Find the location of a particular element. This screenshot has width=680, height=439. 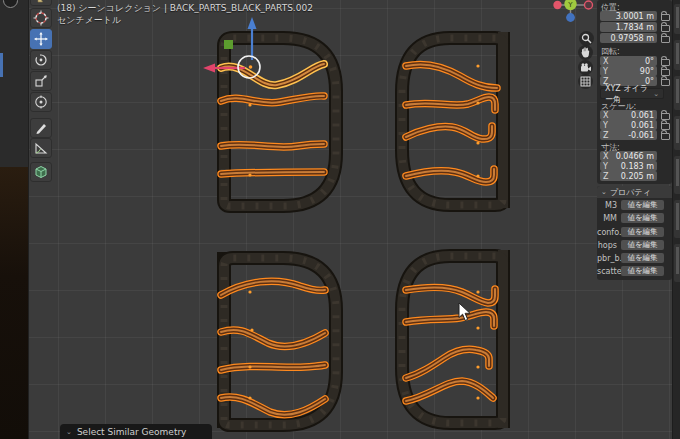

npanel-tabs-strip is located at coordinates (676, 220).